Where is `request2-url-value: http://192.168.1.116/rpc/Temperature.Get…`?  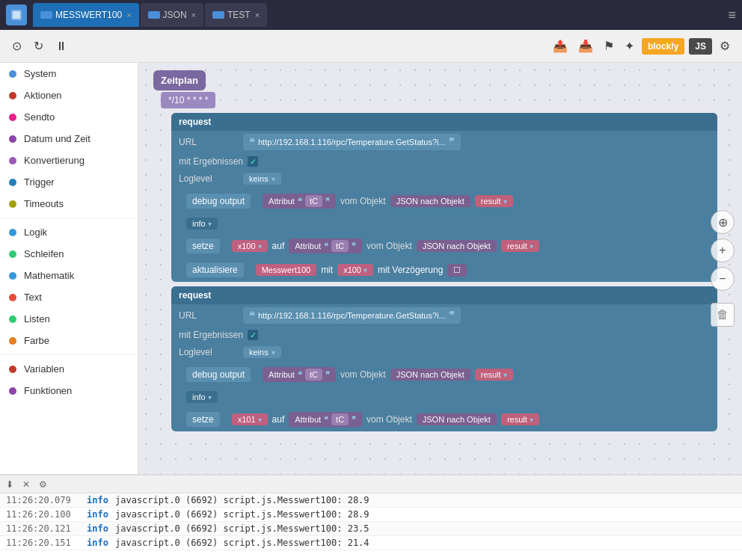
request2-url-value: http://192.168.1.116/rpc/Temperature.Get… is located at coordinates (352, 316).